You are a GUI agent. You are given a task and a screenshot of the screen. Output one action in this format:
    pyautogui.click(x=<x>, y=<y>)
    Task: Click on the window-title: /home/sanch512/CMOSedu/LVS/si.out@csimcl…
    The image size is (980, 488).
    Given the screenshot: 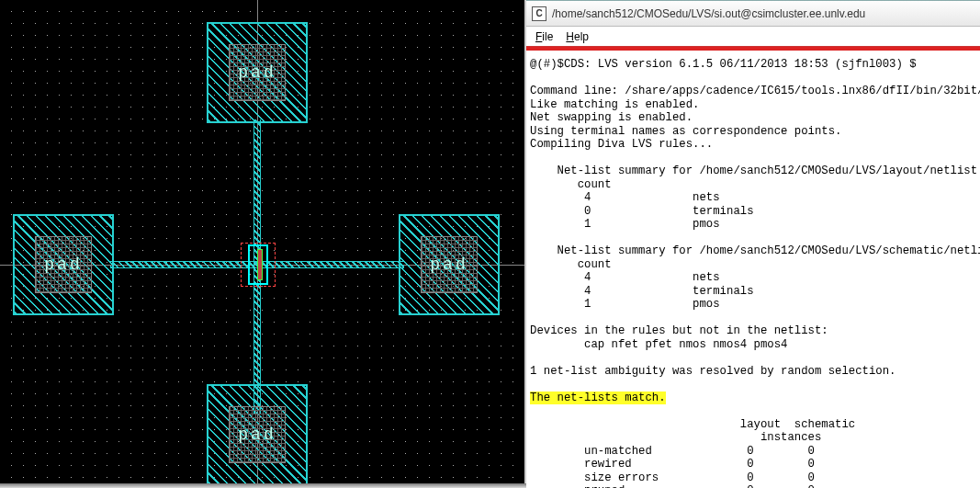 What is the action you would take?
    pyautogui.click(x=709, y=14)
    